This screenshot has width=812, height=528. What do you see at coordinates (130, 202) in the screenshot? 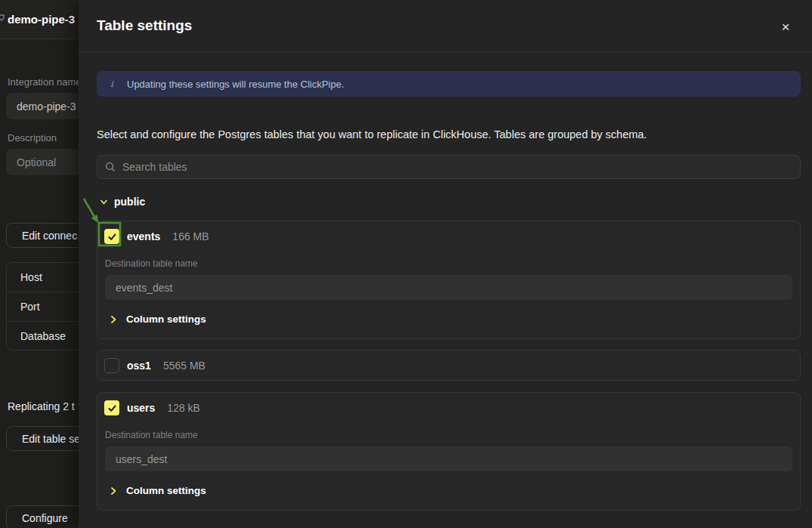
I see `schema-name: public` at bounding box center [130, 202].